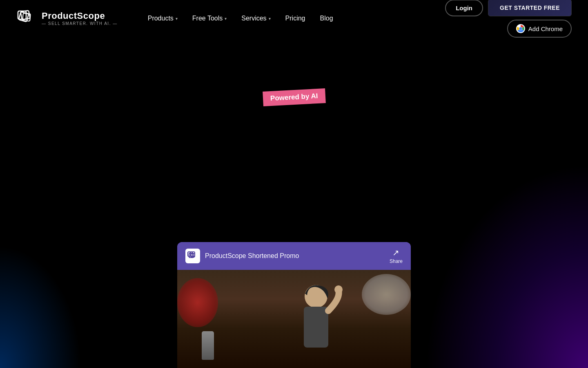 This screenshot has width=588, height=368. Describe the element at coordinates (67, 18) in the screenshot. I see `logo: ProductScope — SELL SMARTER. WITH AI. —` at that location.